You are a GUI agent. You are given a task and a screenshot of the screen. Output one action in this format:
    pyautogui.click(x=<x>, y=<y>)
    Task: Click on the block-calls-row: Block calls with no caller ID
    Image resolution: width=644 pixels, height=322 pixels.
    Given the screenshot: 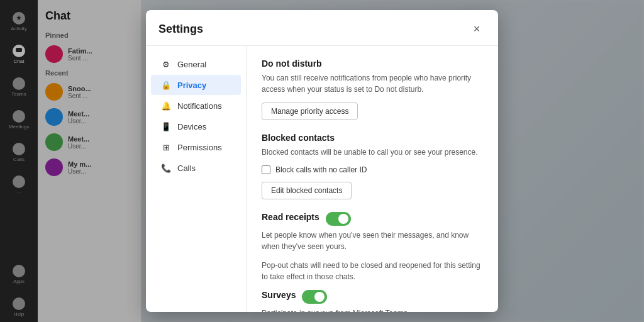 What is the action you would take?
    pyautogui.click(x=372, y=170)
    